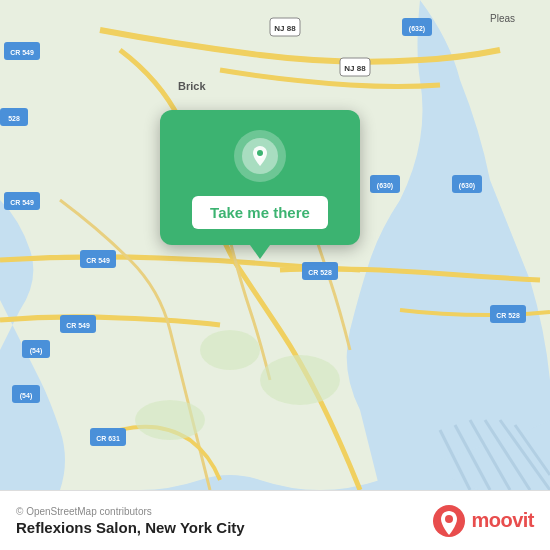 The image size is (550, 550). I want to click on popup-card: Take me there, so click(260, 178).